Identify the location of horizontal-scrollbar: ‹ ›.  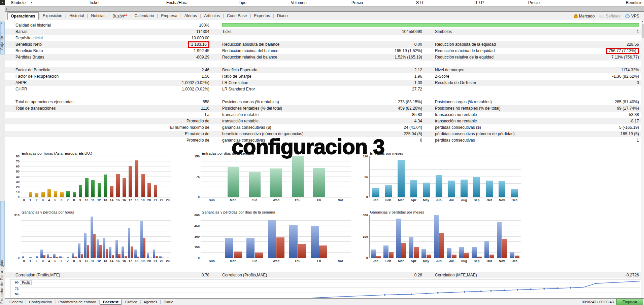
(325, 9).